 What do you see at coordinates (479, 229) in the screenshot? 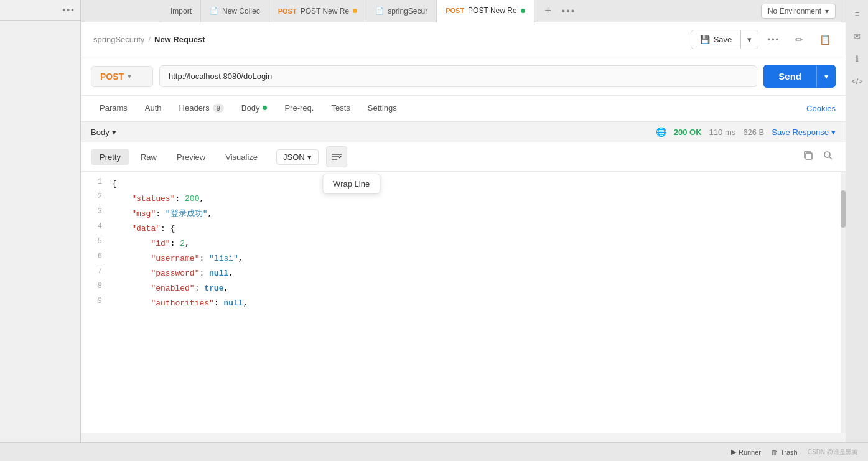
I see `line-content-4: "data": {` at bounding box center [479, 229].